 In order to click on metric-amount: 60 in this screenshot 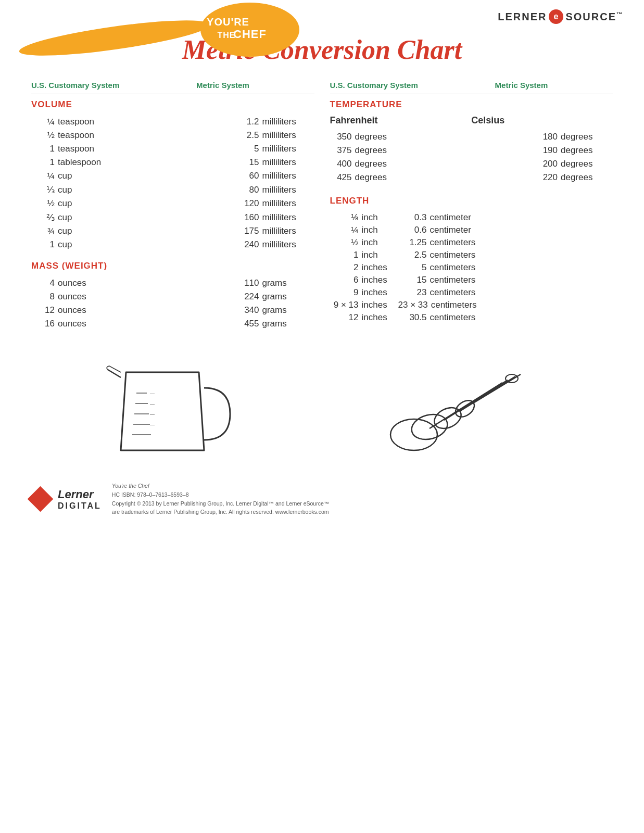, I will do `click(246, 176)`.